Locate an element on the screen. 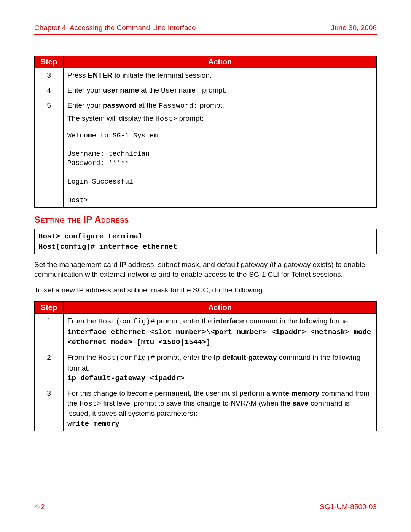 This screenshot has height=532, width=411. command-box: Host> configure terminal Host(config)# i… is located at coordinates (206, 241).